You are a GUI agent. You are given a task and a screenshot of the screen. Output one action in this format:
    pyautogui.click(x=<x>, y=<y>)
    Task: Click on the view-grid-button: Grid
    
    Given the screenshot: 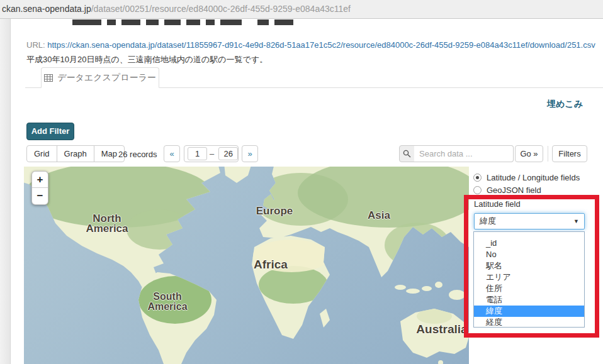 What is the action you would take?
    pyautogui.click(x=42, y=153)
    